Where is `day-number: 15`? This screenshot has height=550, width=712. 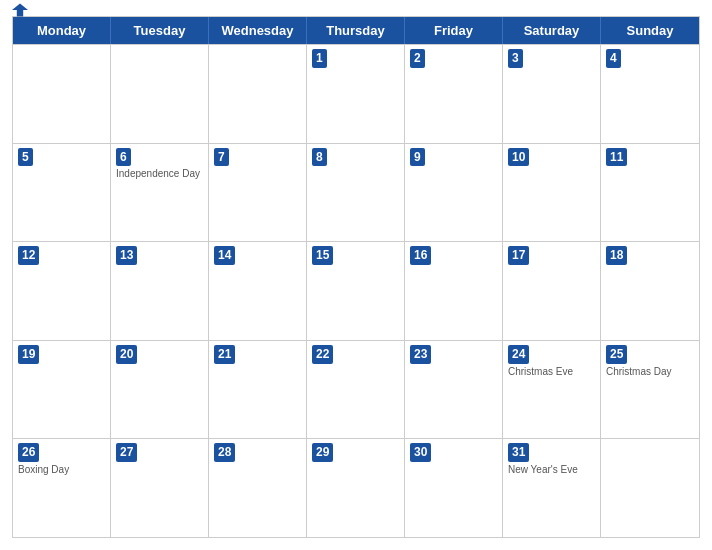
day-number: 15 is located at coordinates (322, 256).